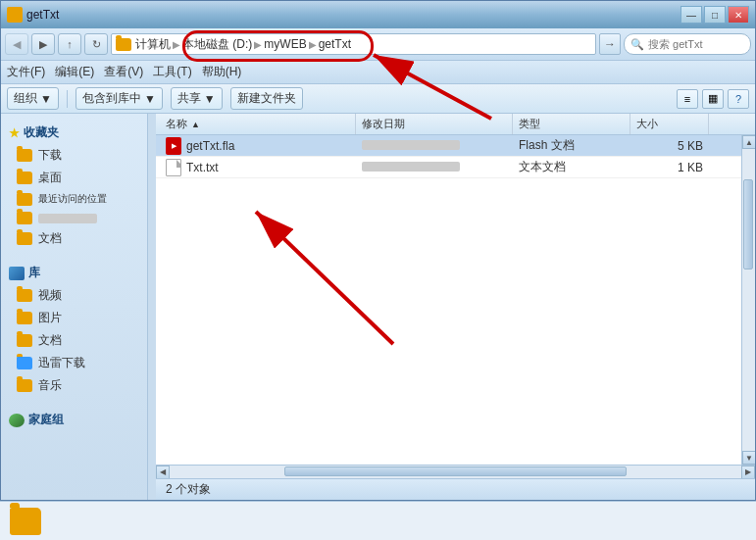  What do you see at coordinates (715, 15) in the screenshot?
I see `maximize-button: □` at bounding box center [715, 15].